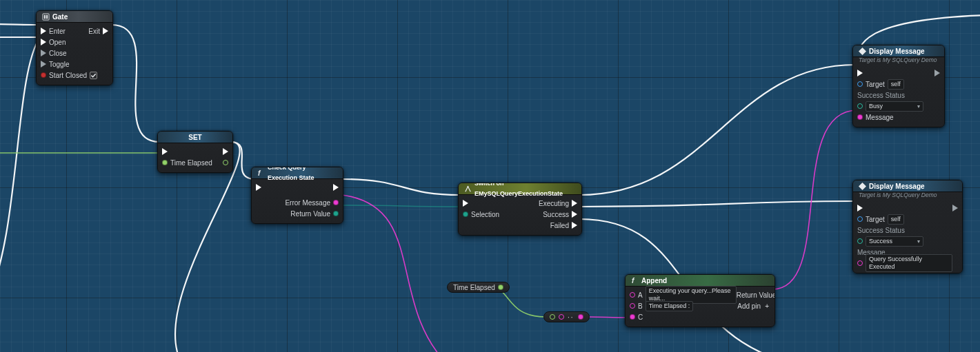  Describe the element at coordinates (556, 215) in the screenshot. I see `switch-out2-label: Success` at that location.